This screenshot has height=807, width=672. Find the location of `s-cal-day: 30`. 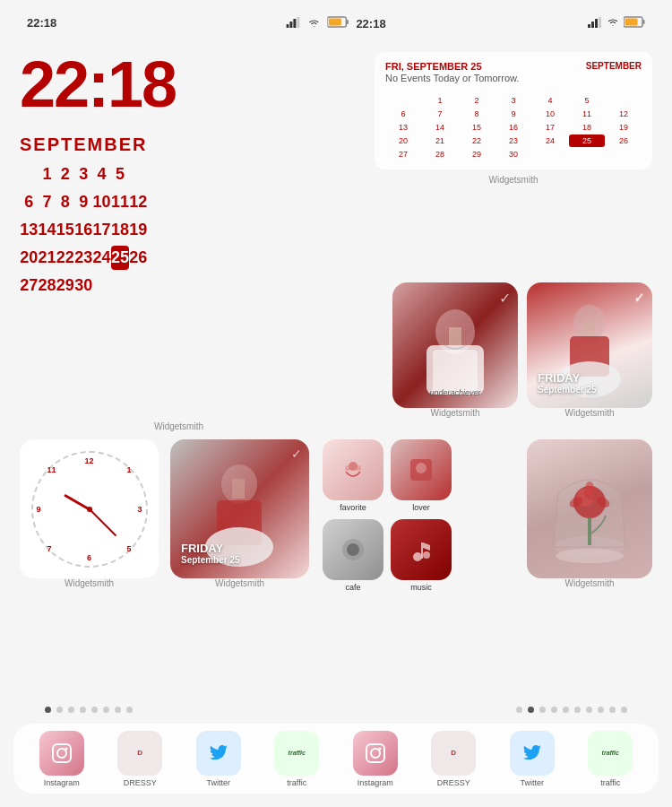

s-cal-day: 30 is located at coordinates (513, 154).